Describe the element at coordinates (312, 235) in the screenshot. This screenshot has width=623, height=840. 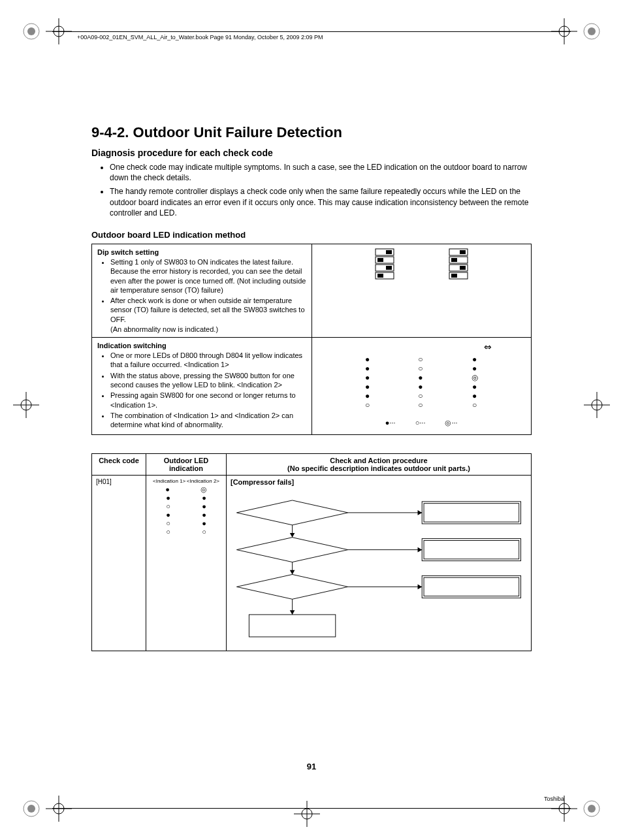
I see `outdoor-heading: Outdoor board LED indication method` at that location.